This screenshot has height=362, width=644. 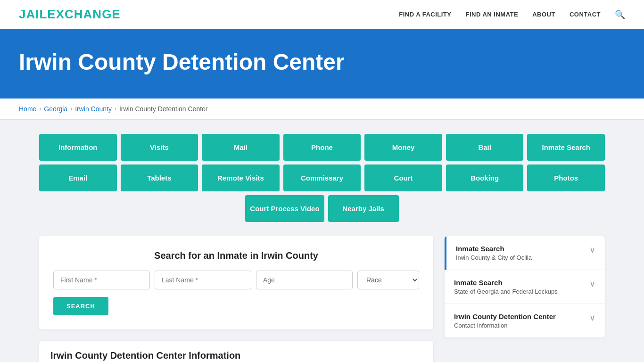 I want to click on page-title: Irwin County Detention Center, so click(x=322, y=62).